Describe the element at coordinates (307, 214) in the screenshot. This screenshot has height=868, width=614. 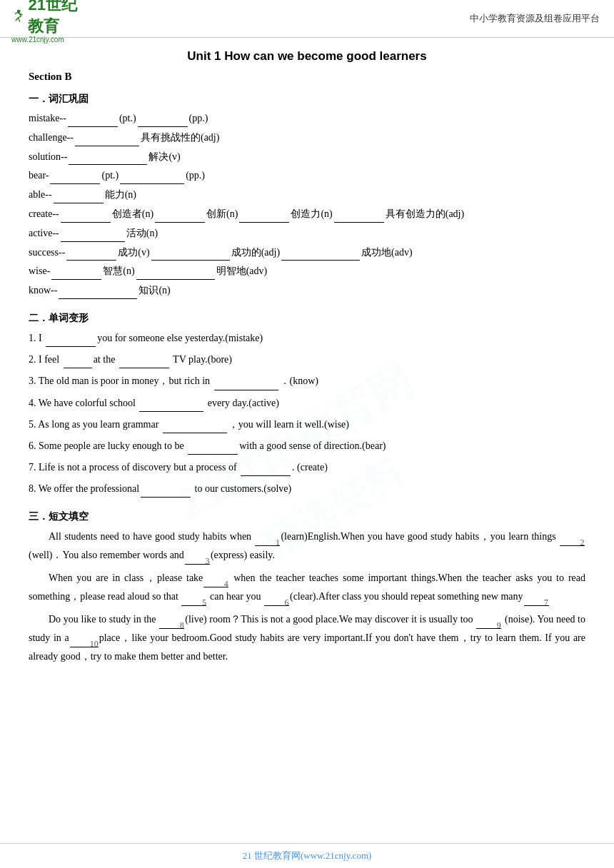
I see `vocab-row-create: create--创造者(n)创新(n)创造力(n)具有创造力的(adj)` at that location.